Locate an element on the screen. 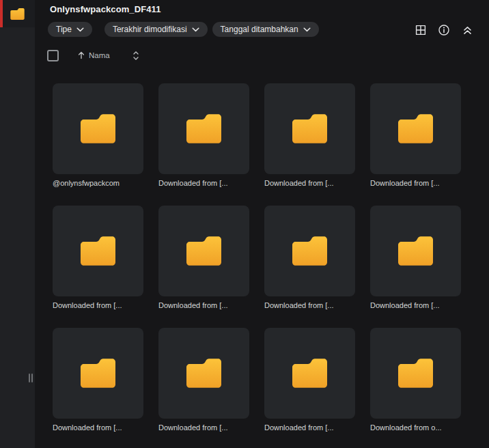 This screenshot has height=448, width=489. folder-name: @onlynsfwpackcom is located at coordinates (98, 183).